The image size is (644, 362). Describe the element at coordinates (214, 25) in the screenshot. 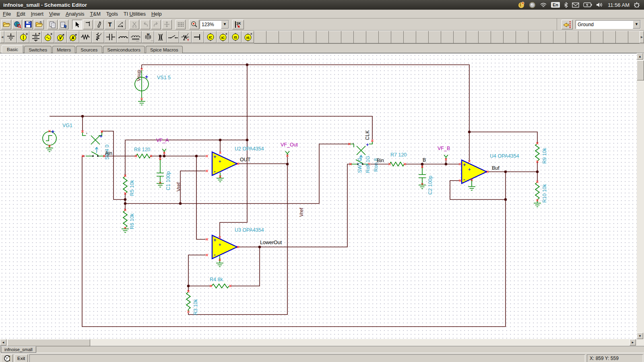

I see `zoom-level-combo: 123% ▼` at that location.